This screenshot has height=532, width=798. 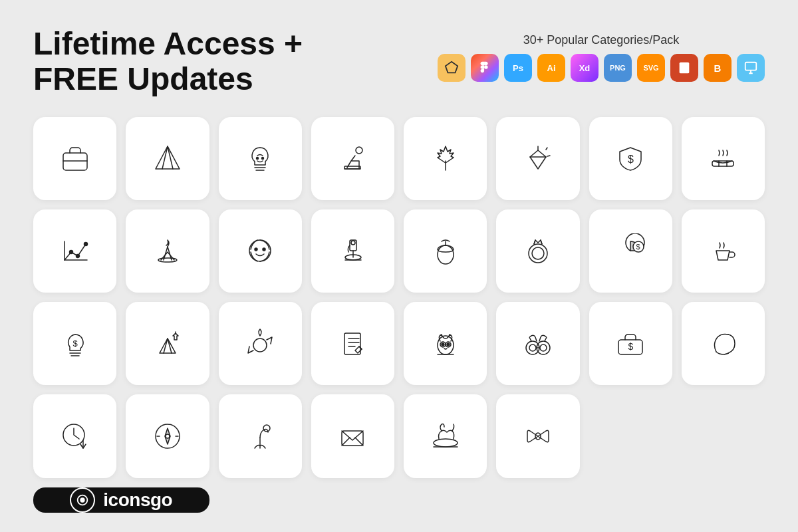 What do you see at coordinates (537, 158) in the screenshot?
I see `diamond-sparkle-icon-card` at bounding box center [537, 158].